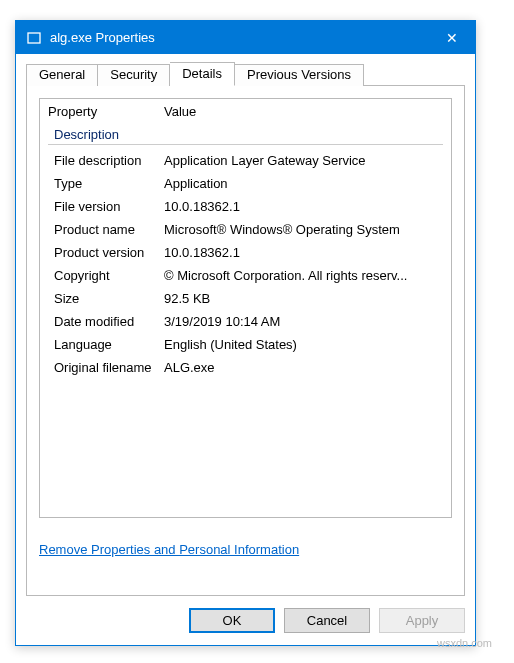  I want to click on prop-label: Language, so click(109, 344).